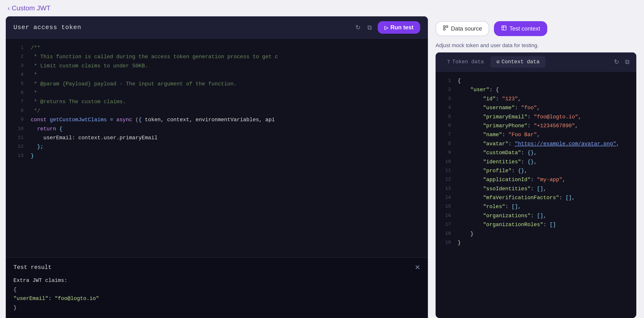 The width and height of the screenshot is (644, 318). What do you see at coordinates (448, 62) in the screenshot?
I see `token-data-icon: ⊤` at bounding box center [448, 62].